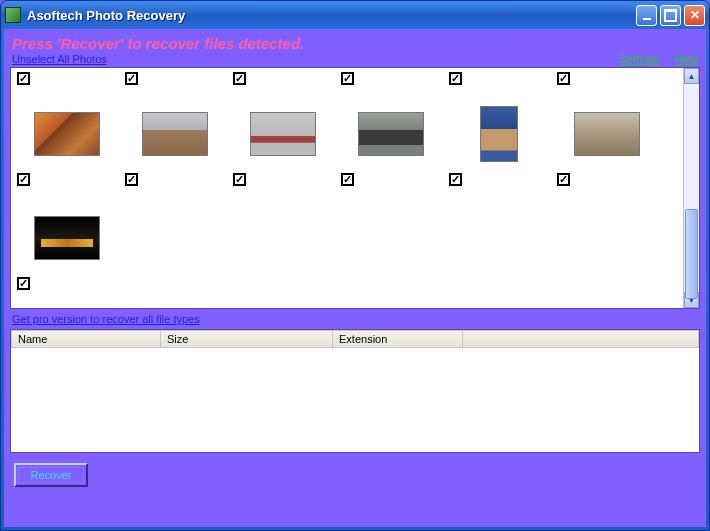  I want to click on scroll-thumb, so click(692, 254).